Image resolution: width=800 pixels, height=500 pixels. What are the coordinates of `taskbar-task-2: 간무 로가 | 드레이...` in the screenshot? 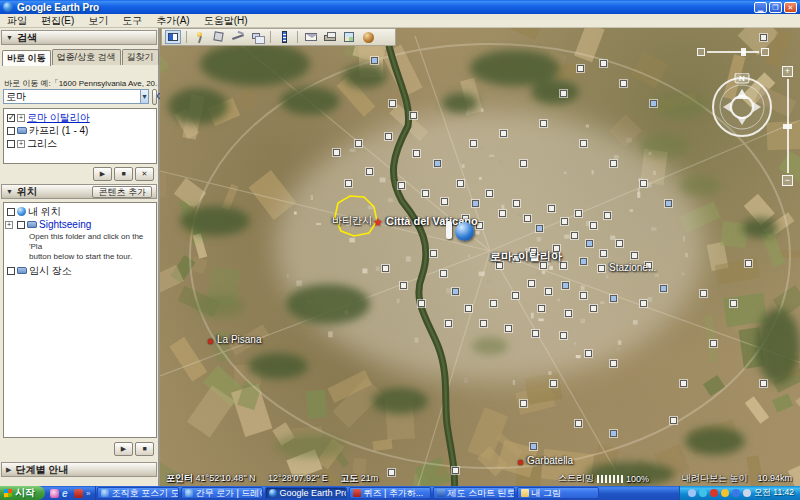 It's located at (222, 493).